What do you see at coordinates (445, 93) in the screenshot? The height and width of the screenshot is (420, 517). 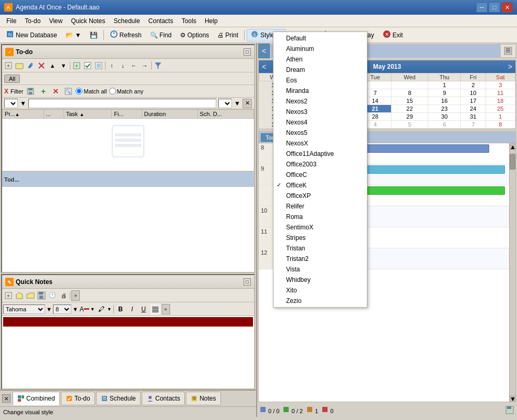 I see `cal-day: 9` at bounding box center [445, 93].